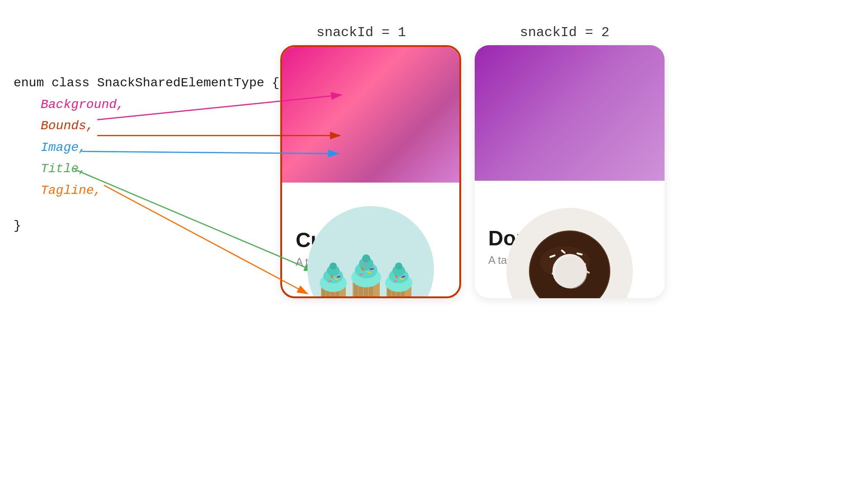 This screenshot has width=868, height=488. What do you see at coordinates (565, 33) in the screenshot?
I see `card2-label: snackId = 2` at bounding box center [565, 33].